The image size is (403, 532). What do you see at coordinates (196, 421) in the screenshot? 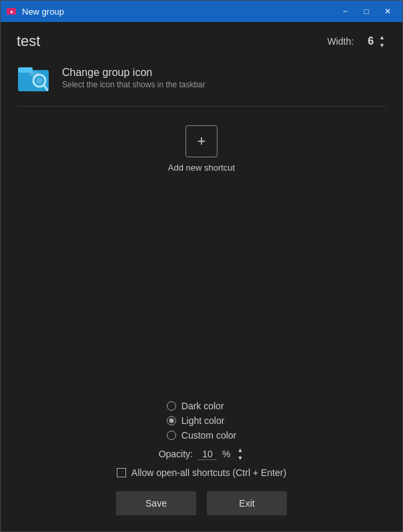
I see `light-color-option: Light color` at bounding box center [196, 421].